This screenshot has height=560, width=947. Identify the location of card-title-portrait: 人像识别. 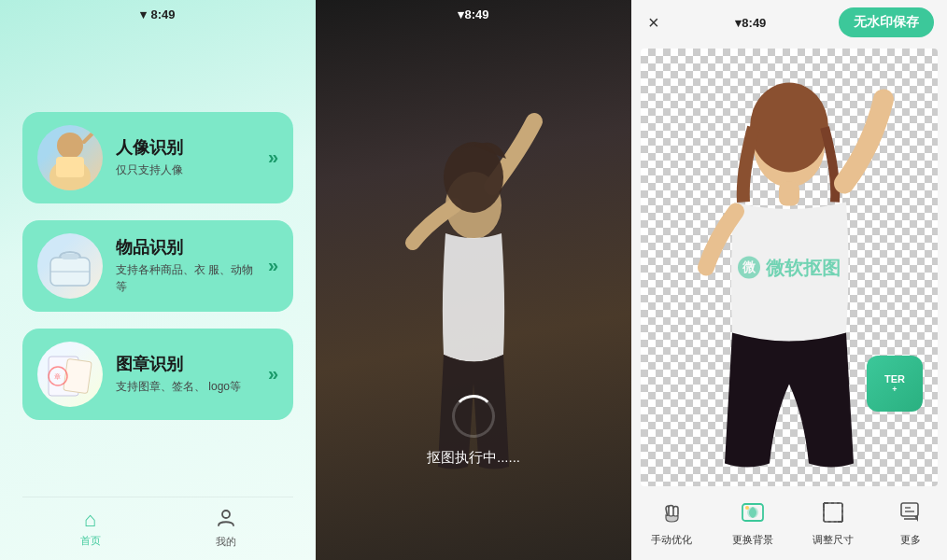
(185, 147).